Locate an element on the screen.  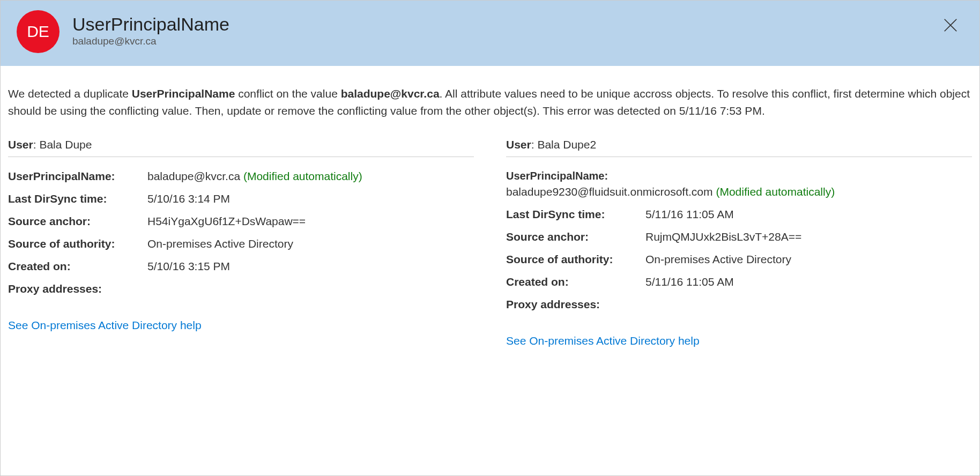
user2-name: Bala Dupe2 is located at coordinates (567, 145).